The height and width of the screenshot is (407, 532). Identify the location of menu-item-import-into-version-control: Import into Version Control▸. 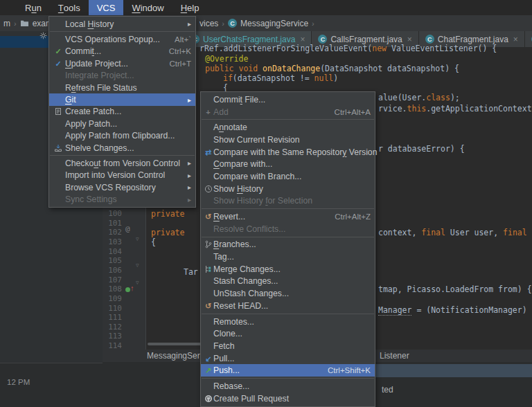
(122, 176).